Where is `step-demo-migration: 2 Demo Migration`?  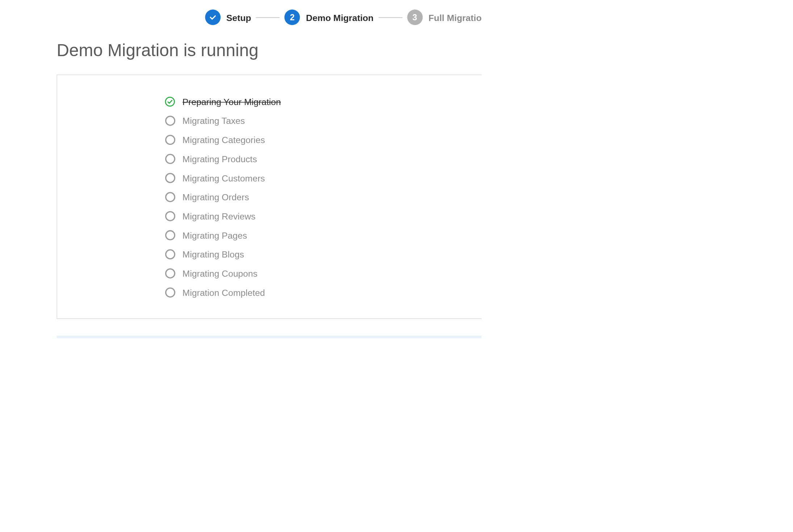 step-demo-migration: 2 Demo Migration is located at coordinates (329, 17).